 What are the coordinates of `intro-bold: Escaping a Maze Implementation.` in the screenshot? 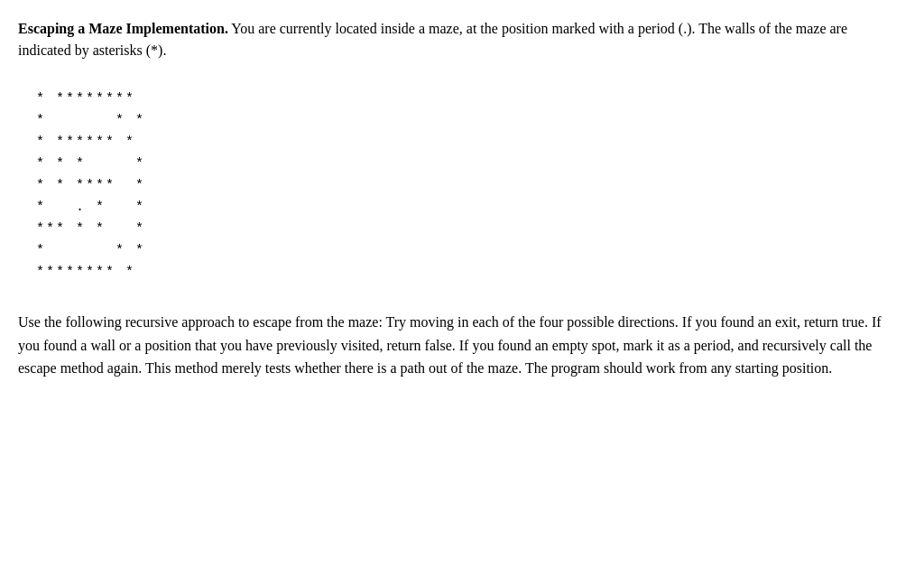 It's located at (123, 29).